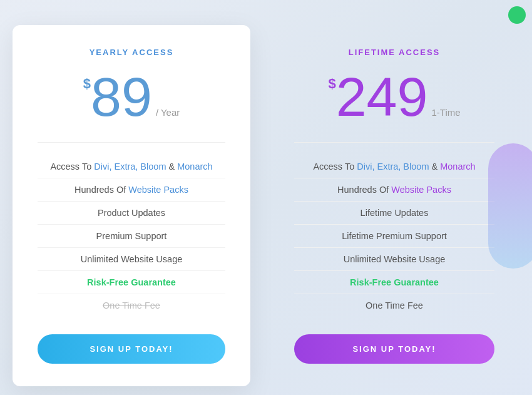  Describe the element at coordinates (131, 237) in the screenshot. I see `yearly-feature-support: Premium Support` at that location.